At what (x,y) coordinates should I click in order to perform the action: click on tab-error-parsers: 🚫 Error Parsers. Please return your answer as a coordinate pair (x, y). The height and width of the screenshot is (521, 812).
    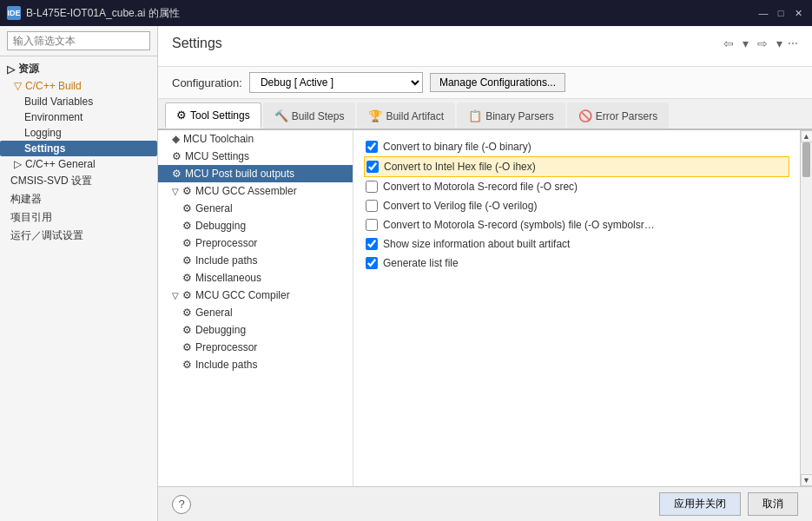
    Looking at the image, I should click on (618, 115).